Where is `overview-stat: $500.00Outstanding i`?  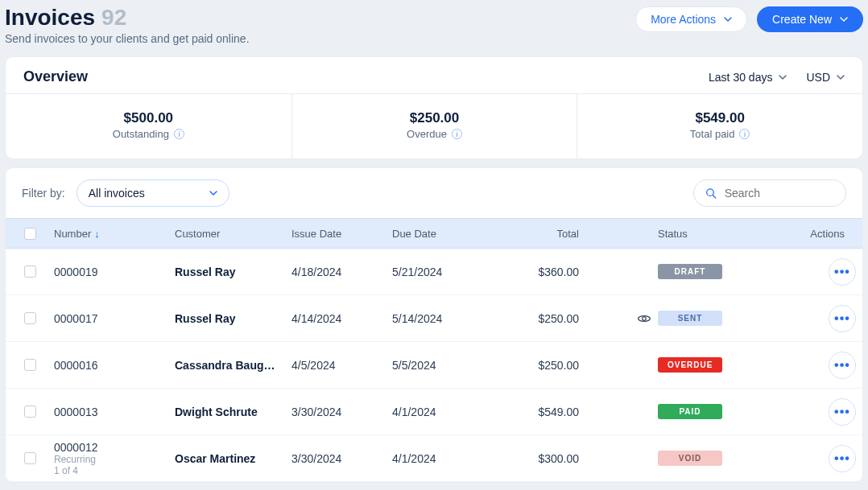
overview-stat: $500.00Outstanding i is located at coordinates (148, 126).